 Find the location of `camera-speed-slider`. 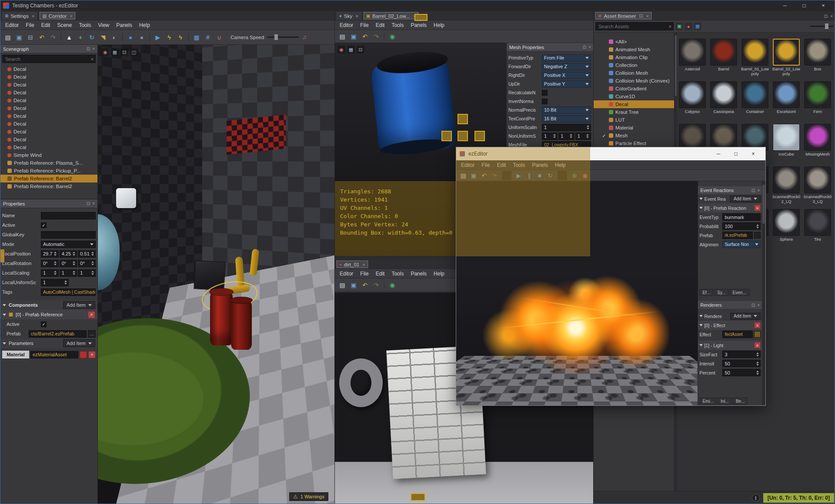

camera-speed-slider is located at coordinates (283, 37).